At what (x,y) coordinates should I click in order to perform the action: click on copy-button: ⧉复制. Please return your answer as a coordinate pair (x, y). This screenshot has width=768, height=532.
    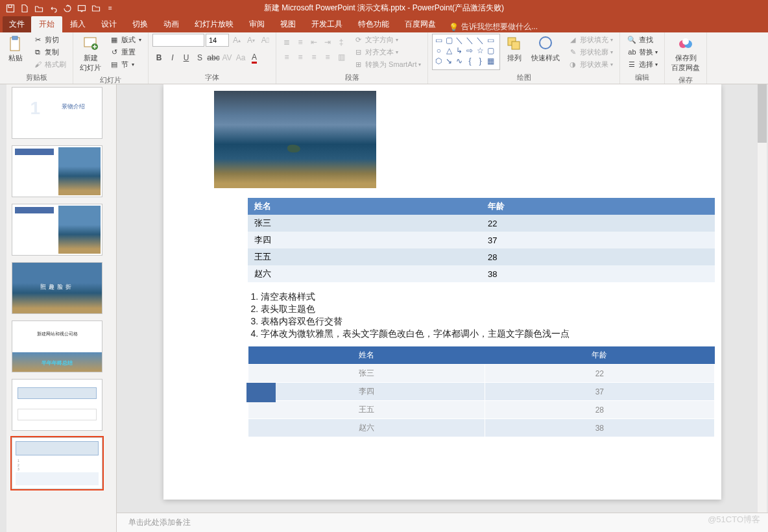
    Looking at the image, I should click on (49, 52).